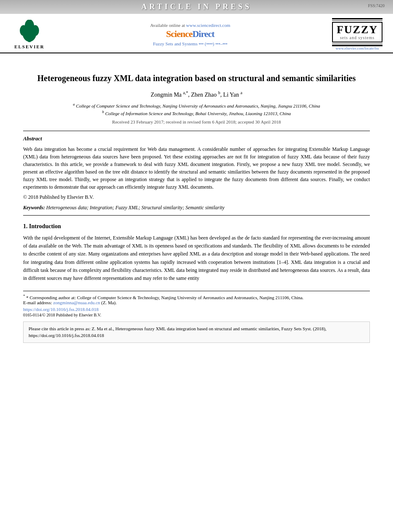  I want to click on fuzzy-logo-area: FUZZY sets and systems www.elsevier.com/…, so click(357, 34).